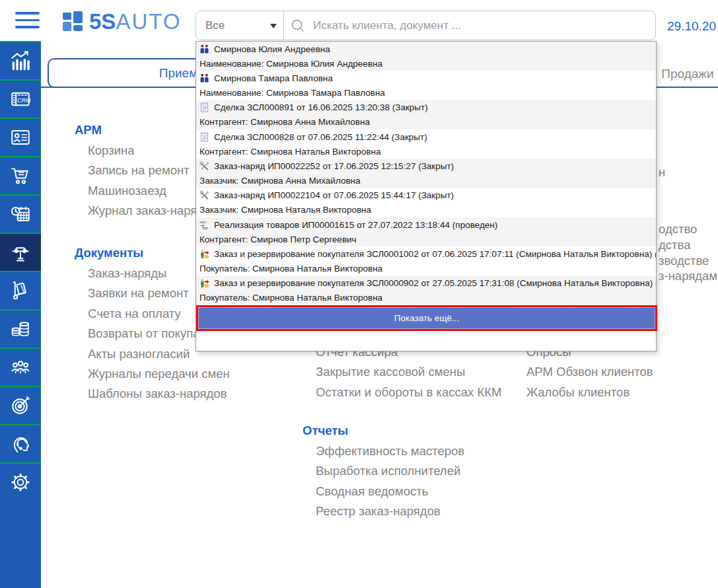 The width and height of the screenshot is (718, 588). What do you see at coordinates (20, 99) in the screenshot?
I see `crm-icon: CRM` at bounding box center [20, 99].